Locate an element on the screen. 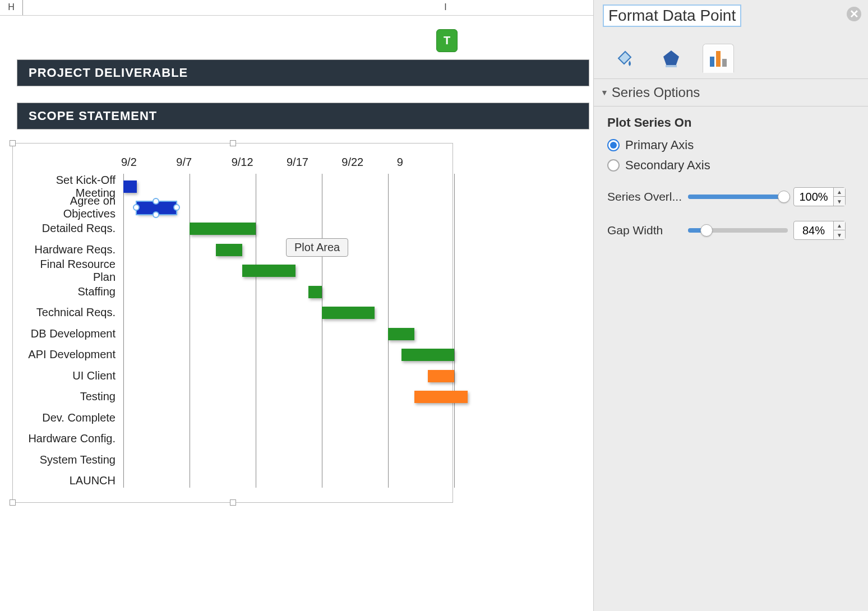  x-axis-tick: 9/7 is located at coordinates (204, 164).